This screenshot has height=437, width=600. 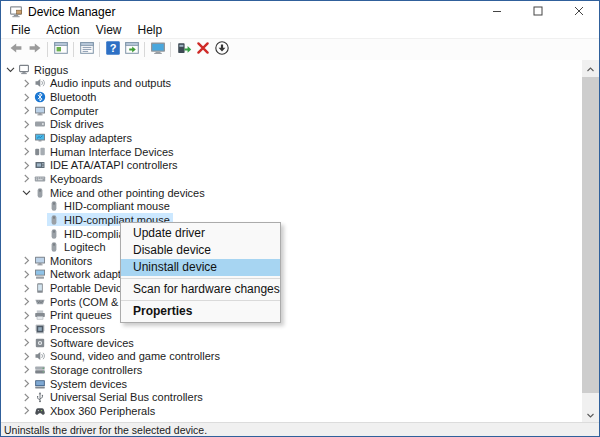 I want to click on menubar-item-view: View, so click(x=109, y=30).